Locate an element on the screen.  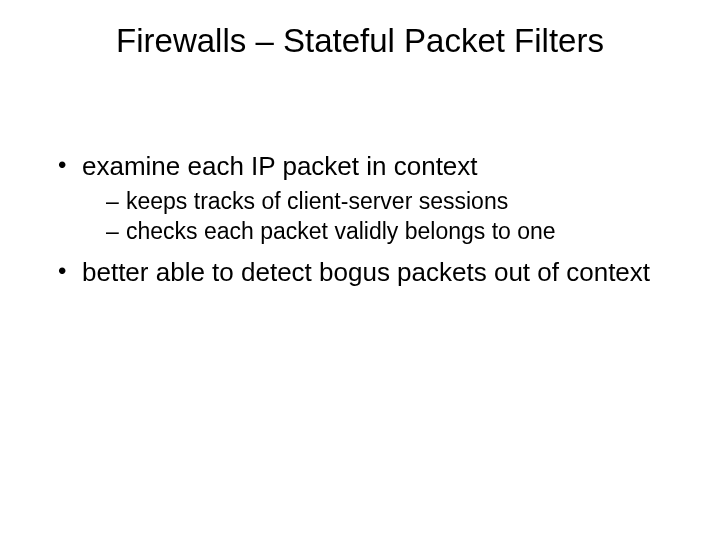
bullet-item: better able to detect bogus packets out … is located at coordinates (369, 272).